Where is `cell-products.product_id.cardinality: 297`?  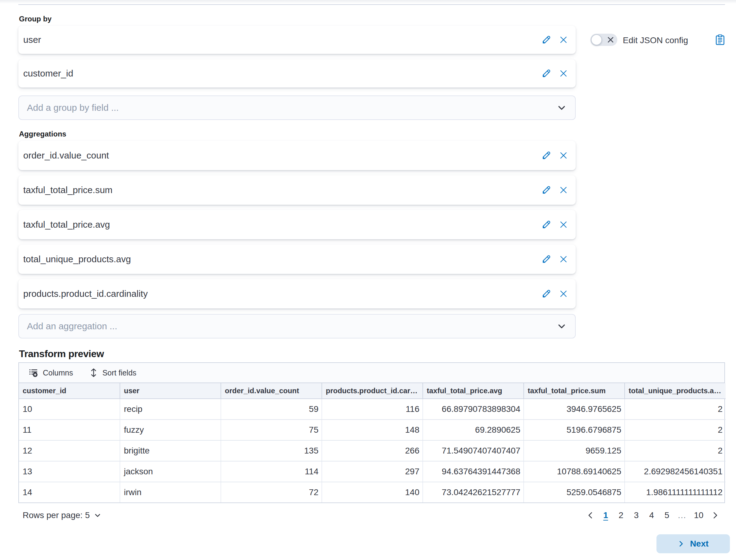 cell-products.product_id.cardinality: 297 is located at coordinates (372, 471).